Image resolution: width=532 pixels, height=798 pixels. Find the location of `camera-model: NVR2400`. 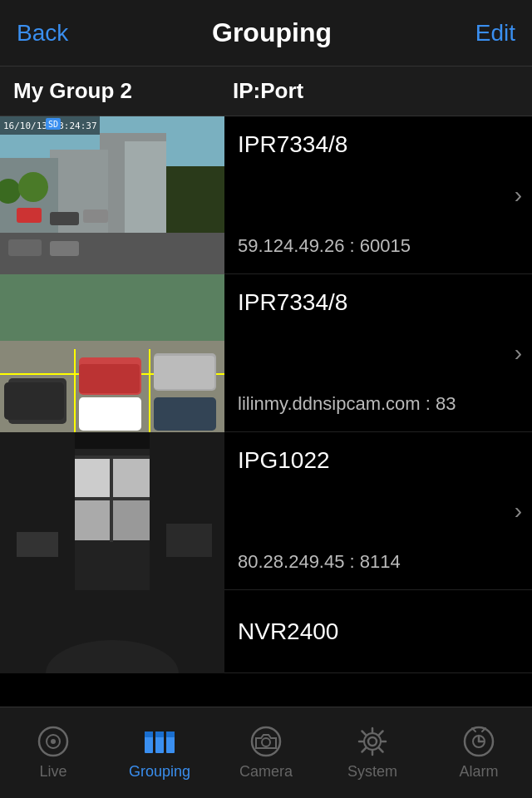

camera-model: NVR2400 is located at coordinates (288, 632).